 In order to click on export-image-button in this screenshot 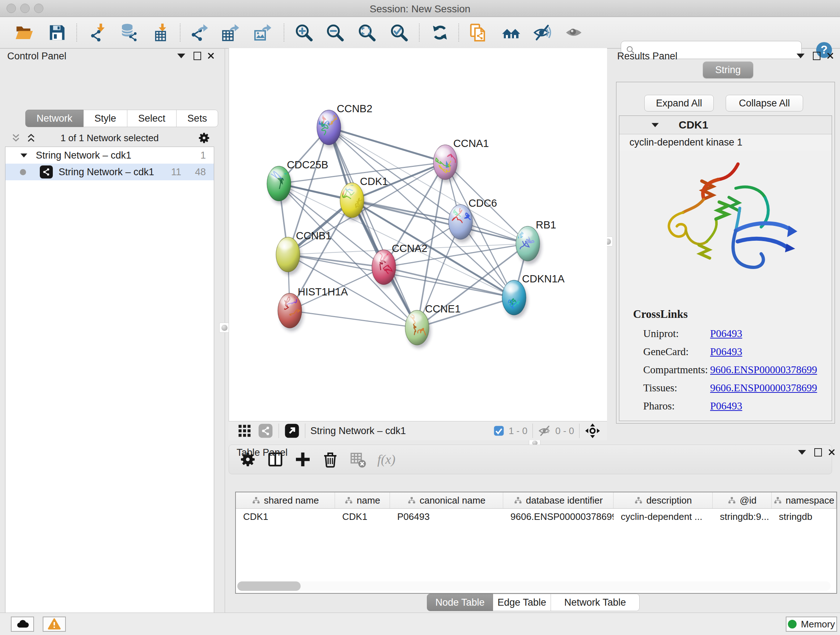, I will do `click(263, 33)`.